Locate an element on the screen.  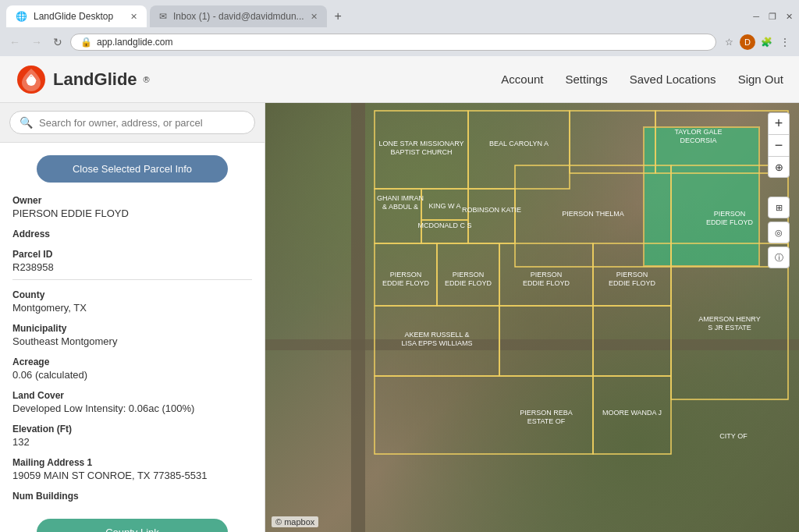
menu-icon: ⋮ is located at coordinates (785, 42).